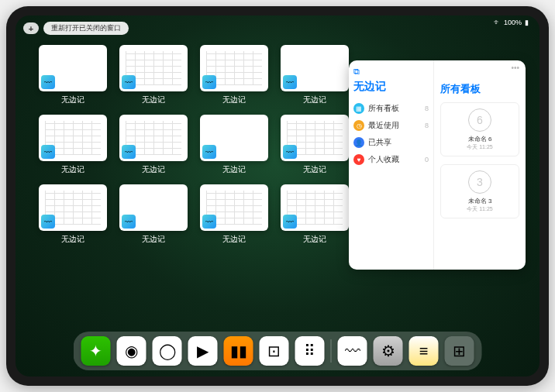 This screenshot has height=392, width=555. Describe the element at coordinates (132, 351) in the screenshot. I see `quark-hd-icon: ◉` at that location.